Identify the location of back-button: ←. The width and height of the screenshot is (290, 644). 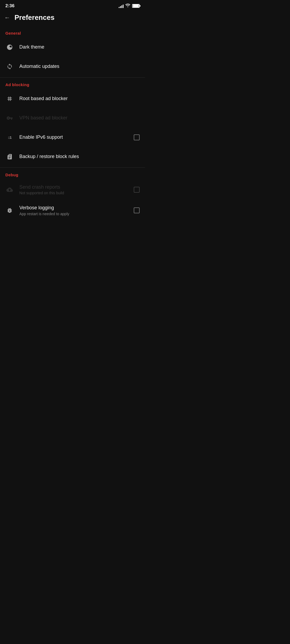
(7, 18).